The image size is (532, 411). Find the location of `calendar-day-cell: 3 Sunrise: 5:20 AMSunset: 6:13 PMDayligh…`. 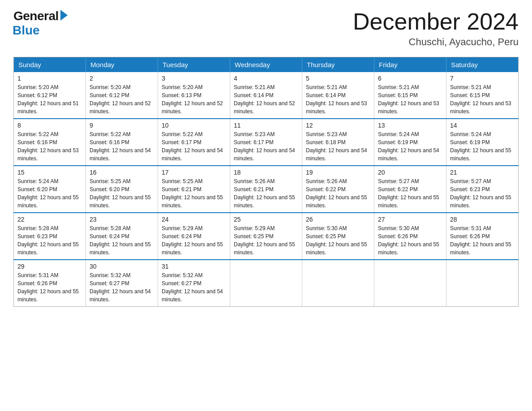

calendar-day-cell: 3 Sunrise: 5:20 AMSunset: 6:13 PMDayligh… is located at coordinates (194, 95).